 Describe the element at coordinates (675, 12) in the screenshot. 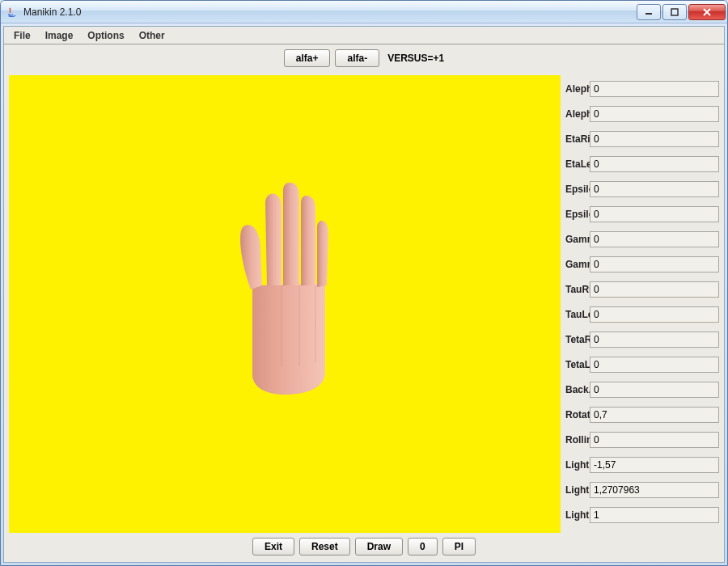

I see `maximize-button` at that location.